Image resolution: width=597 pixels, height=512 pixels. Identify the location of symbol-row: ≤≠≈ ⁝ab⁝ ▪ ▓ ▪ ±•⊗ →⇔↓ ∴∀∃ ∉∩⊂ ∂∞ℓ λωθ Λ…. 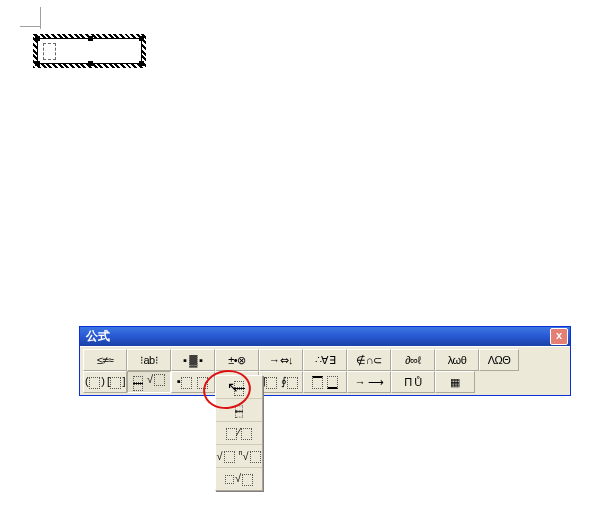
(325, 360).